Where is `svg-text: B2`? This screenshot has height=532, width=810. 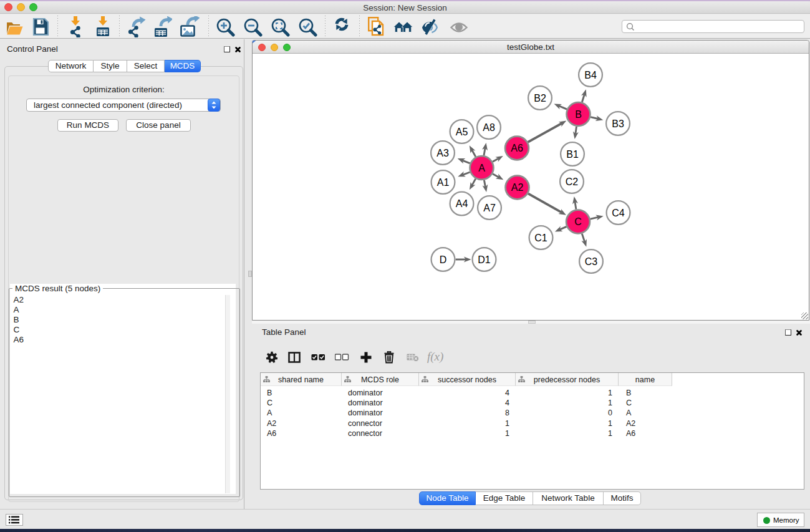
svg-text: B2 is located at coordinates (540, 99).